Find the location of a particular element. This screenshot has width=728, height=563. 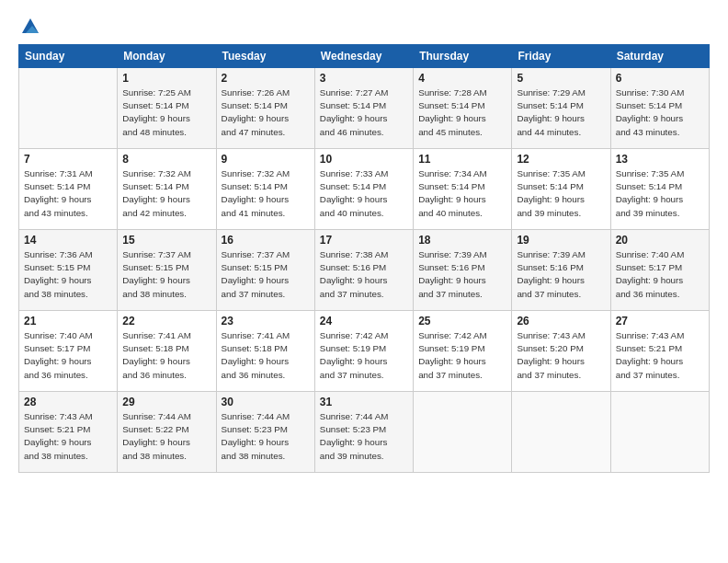

weekday-header-sunday: Sunday is located at coordinates (68, 57).